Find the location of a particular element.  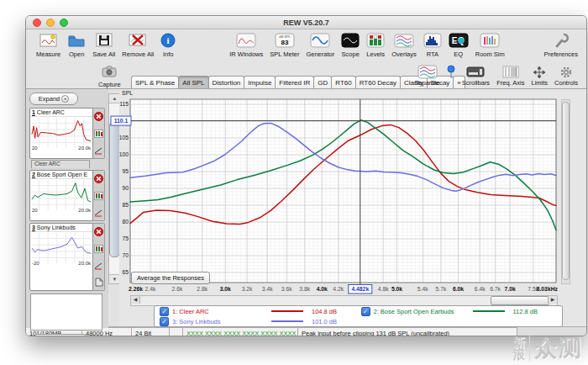

average-responses-button: Average the Responses is located at coordinates (171, 278).